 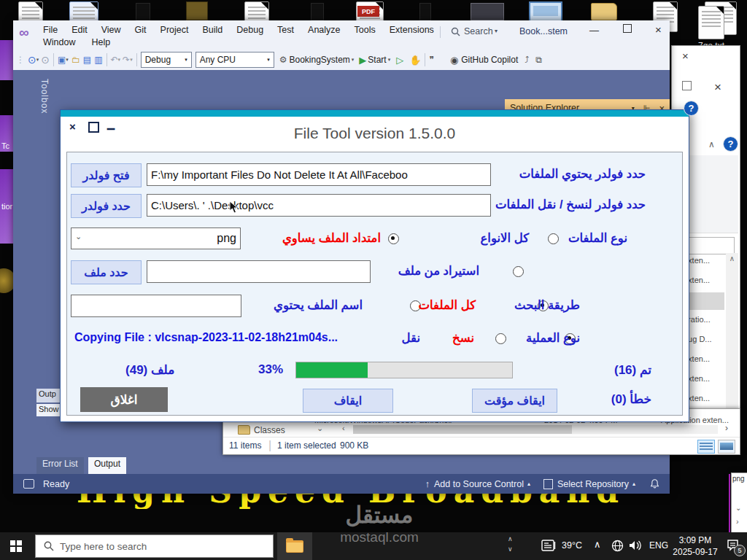 I want to click on menu-debug: Debug, so click(x=249, y=30).